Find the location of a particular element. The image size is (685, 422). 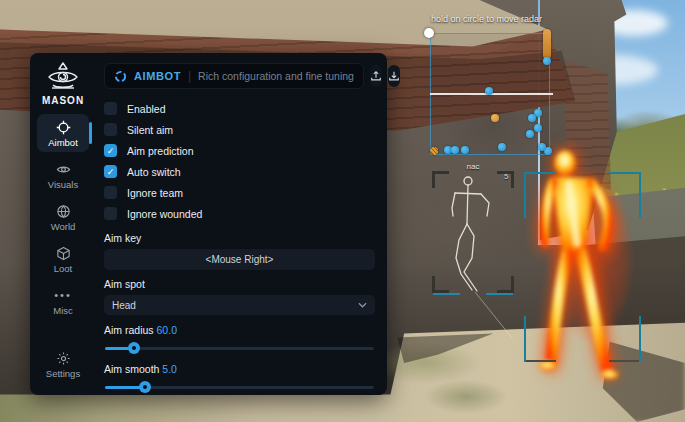

skeleton-esp is located at coordinates (473, 255).